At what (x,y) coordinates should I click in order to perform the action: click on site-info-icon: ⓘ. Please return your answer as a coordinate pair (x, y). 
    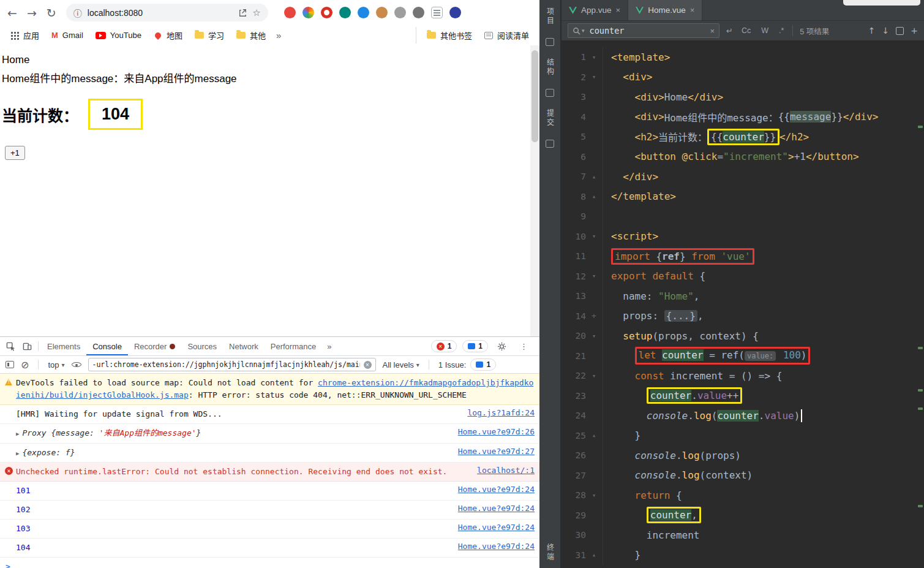
    Looking at the image, I should click on (78, 13).